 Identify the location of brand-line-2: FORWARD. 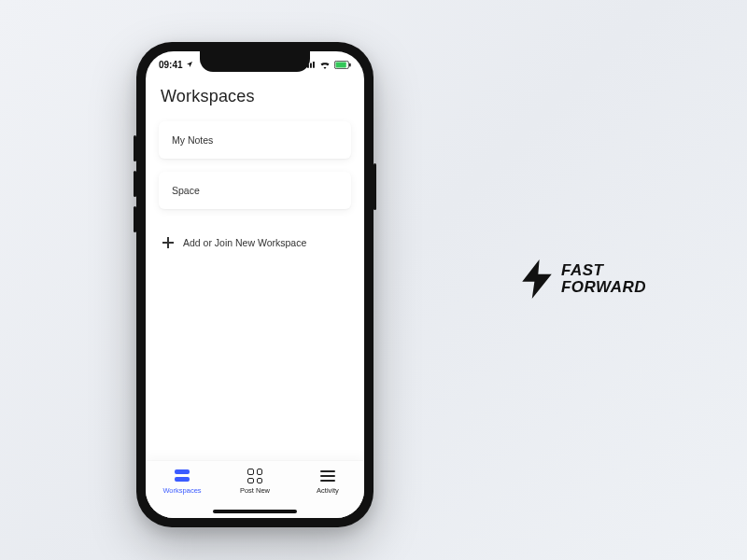
(603, 287).